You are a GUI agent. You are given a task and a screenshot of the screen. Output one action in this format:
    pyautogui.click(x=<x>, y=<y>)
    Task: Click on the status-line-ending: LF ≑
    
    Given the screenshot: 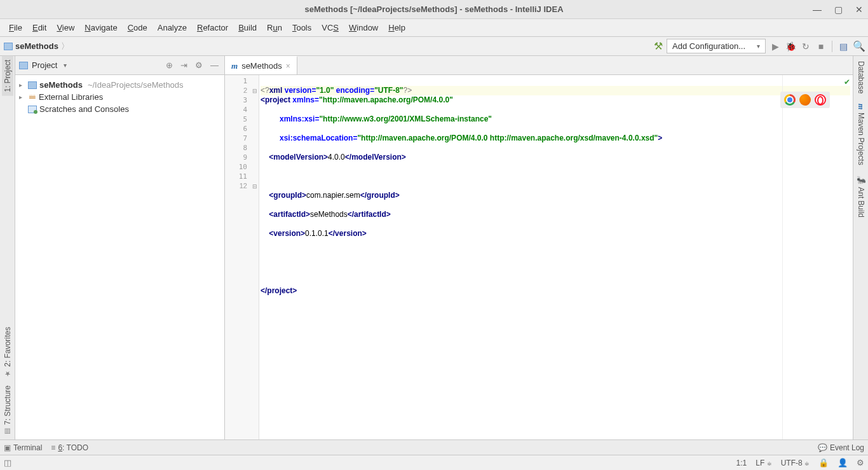 What is the action you would take?
    pyautogui.click(x=764, y=463)
    